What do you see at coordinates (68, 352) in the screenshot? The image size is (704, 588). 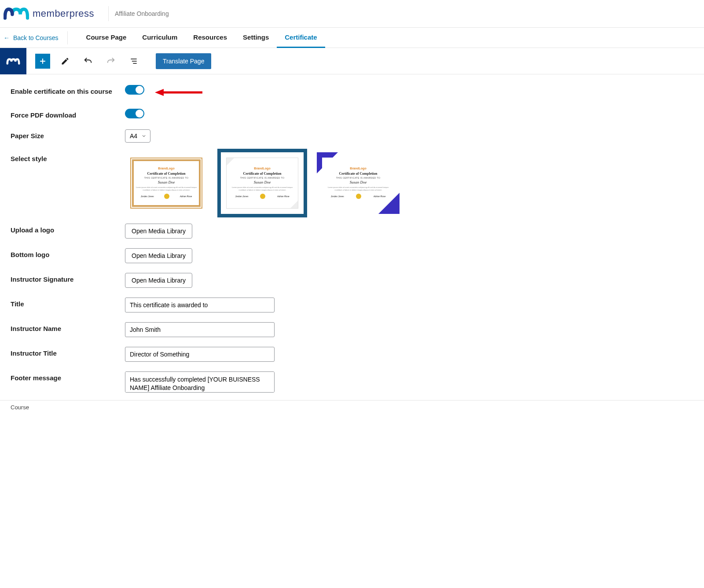 I see `label-instructor-title: Instructor Title` at bounding box center [68, 352].